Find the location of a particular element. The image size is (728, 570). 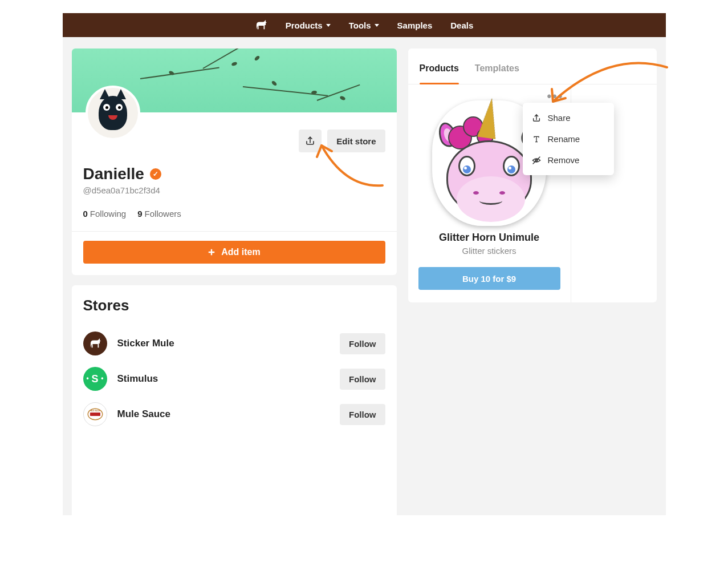

text-icon is located at coordinates (536, 139).